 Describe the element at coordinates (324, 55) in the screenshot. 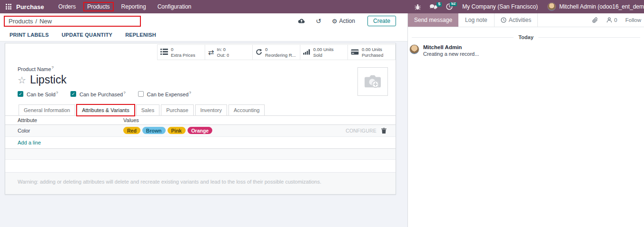

I see `stat-label: Sold` at that location.